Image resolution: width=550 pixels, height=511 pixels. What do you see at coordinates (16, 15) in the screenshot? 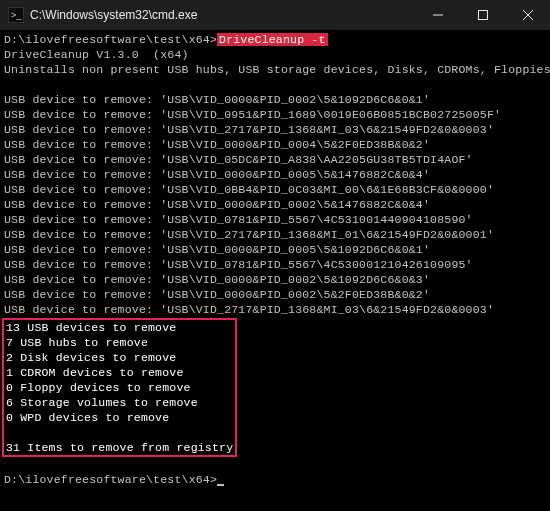
I see `cmd-icon: >_` at bounding box center [16, 15].